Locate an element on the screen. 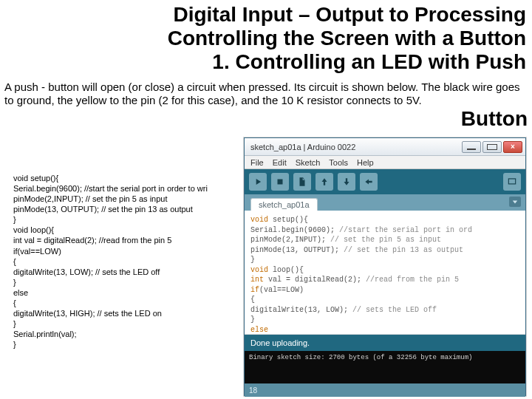  floating-word-button: Button is located at coordinates (494, 119).